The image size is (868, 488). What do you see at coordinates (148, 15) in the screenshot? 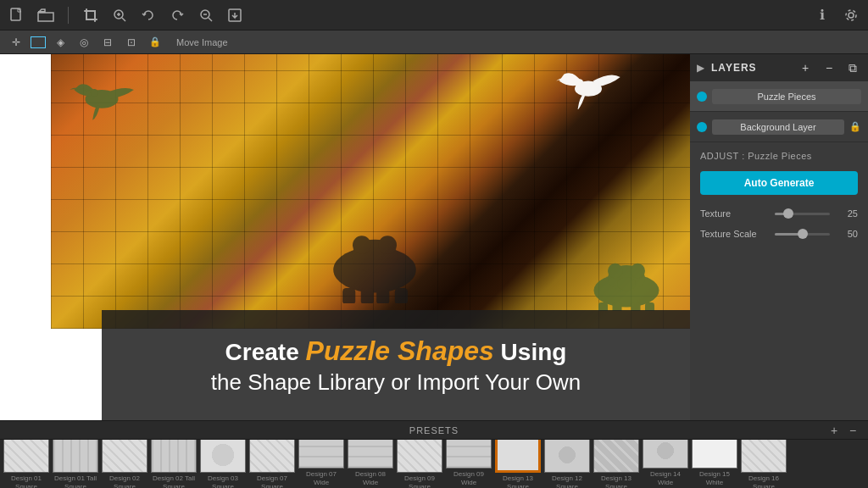
I see `rotate-left-icon` at bounding box center [148, 15].